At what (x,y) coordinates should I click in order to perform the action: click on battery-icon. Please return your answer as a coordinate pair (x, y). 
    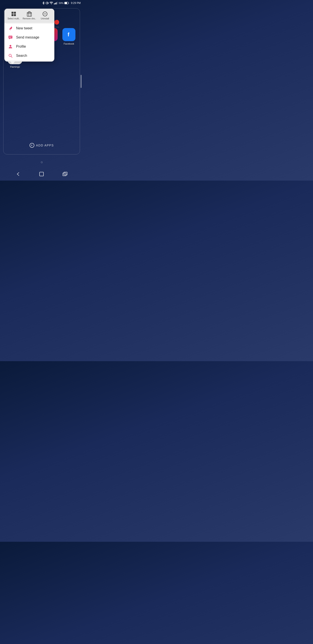
    Looking at the image, I should click on (67, 3).